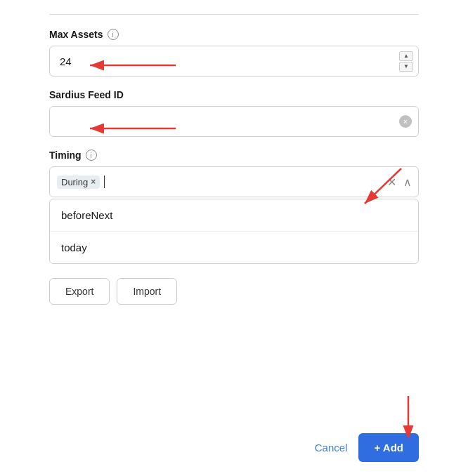 The width and height of the screenshot is (468, 476). What do you see at coordinates (234, 182) in the screenshot?
I see `timing-multiselect-input: During ×` at bounding box center [234, 182].